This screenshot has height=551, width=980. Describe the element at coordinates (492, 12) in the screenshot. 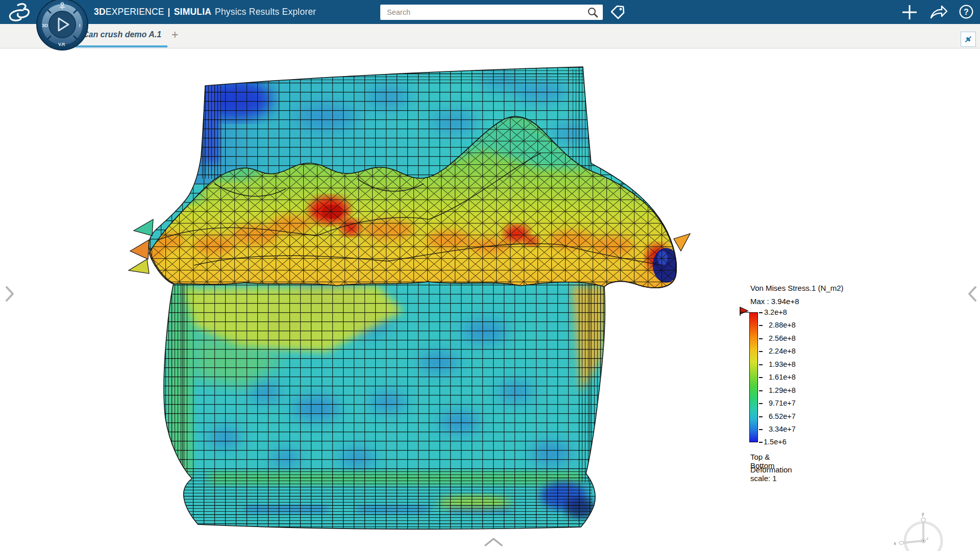

I see `search-box` at that location.